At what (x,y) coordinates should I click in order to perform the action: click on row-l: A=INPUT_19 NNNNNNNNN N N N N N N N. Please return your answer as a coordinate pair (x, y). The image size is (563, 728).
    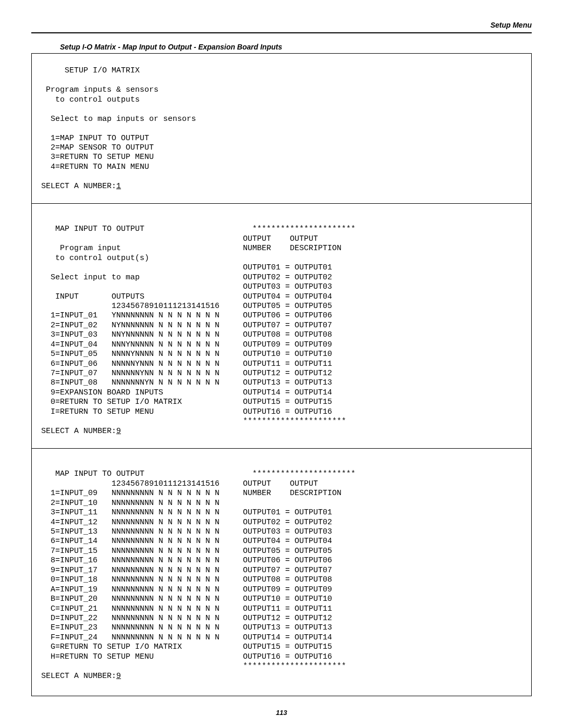
    Looking at the image, I should click on (130, 590).